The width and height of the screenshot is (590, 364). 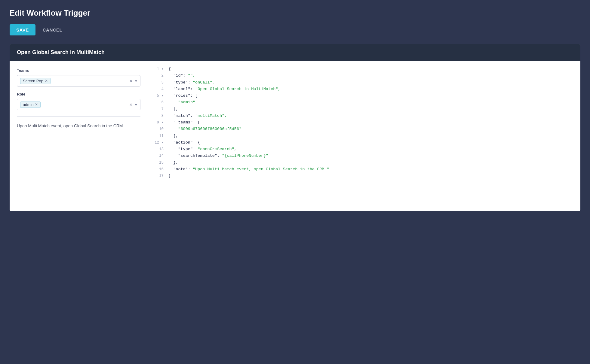 I want to click on code-line: 1 ▾{, so click(x=364, y=69).